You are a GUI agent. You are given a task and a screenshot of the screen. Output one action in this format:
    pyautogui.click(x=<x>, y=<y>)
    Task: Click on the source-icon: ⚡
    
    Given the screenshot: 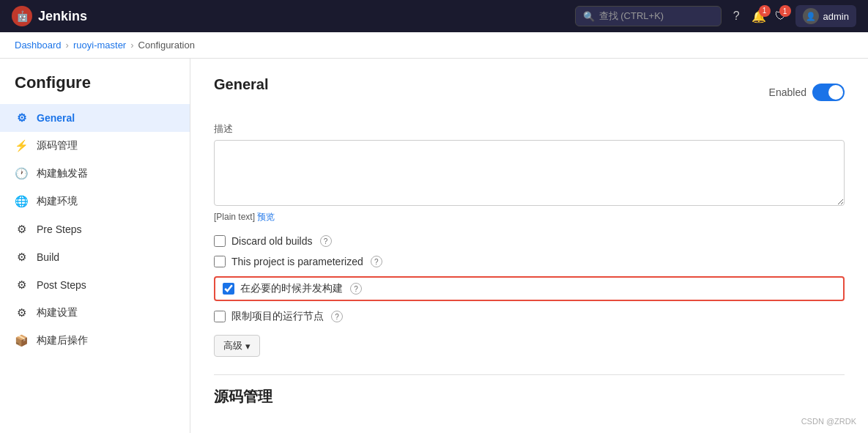 What is the action you would take?
    pyautogui.click(x=21, y=146)
    